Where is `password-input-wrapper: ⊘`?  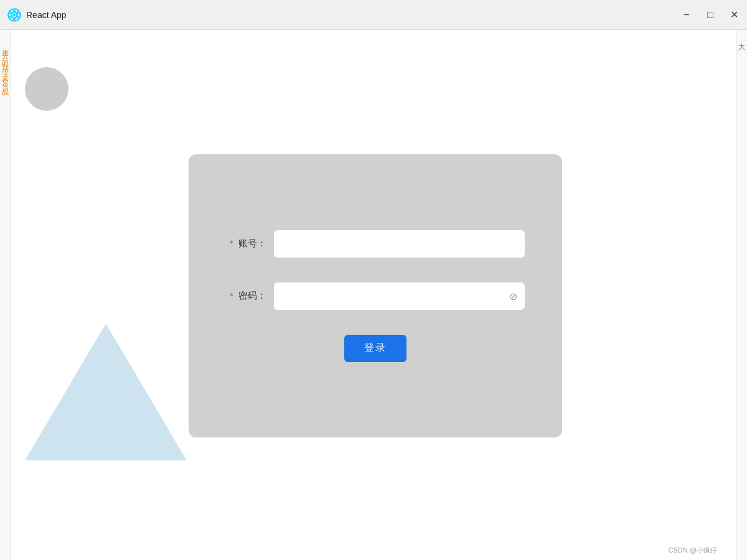
password-input-wrapper: ⊘ is located at coordinates (400, 296).